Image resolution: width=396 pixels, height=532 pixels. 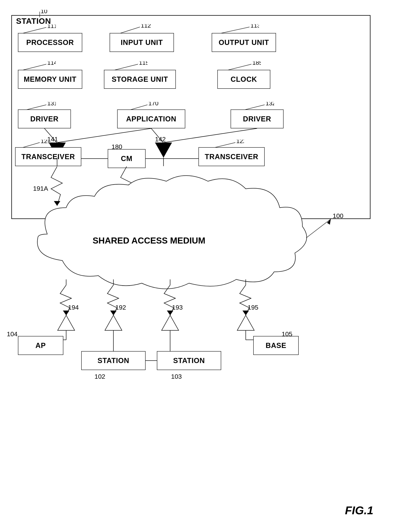 What do you see at coordinates (149, 240) in the screenshot?
I see `svg-text: SHARED ACCESS MEDIUM` at bounding box center [149, 240].